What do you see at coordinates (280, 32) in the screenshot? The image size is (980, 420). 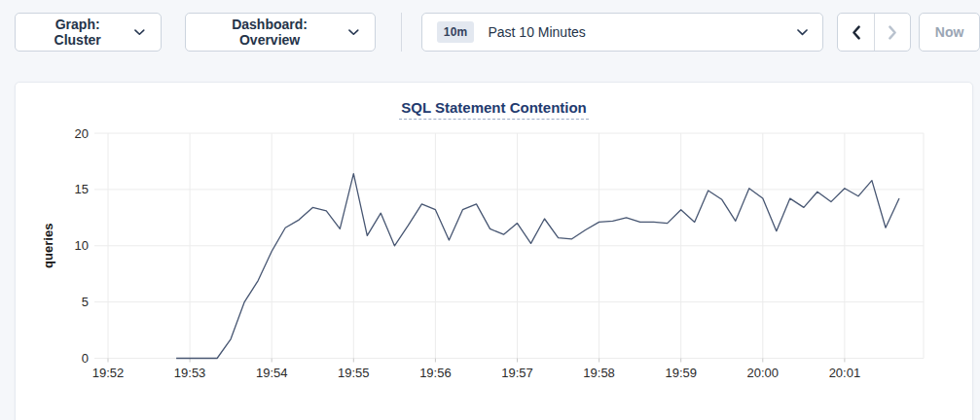 I see `dashboard-dropdown: Dashboard: Overview` at bounding box center [280, 32].